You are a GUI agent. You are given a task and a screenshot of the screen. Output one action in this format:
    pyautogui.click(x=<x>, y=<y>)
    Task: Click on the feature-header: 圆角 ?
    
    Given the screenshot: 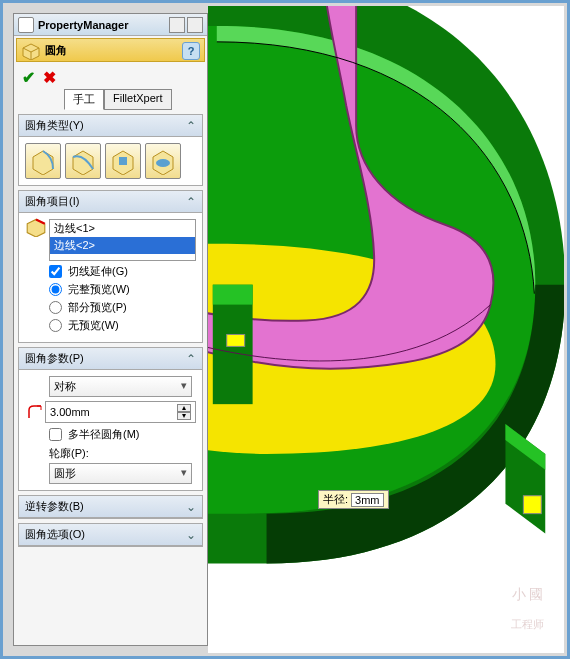 What is the action you would take?
    pyautogui.click(x=110, y=50)
    